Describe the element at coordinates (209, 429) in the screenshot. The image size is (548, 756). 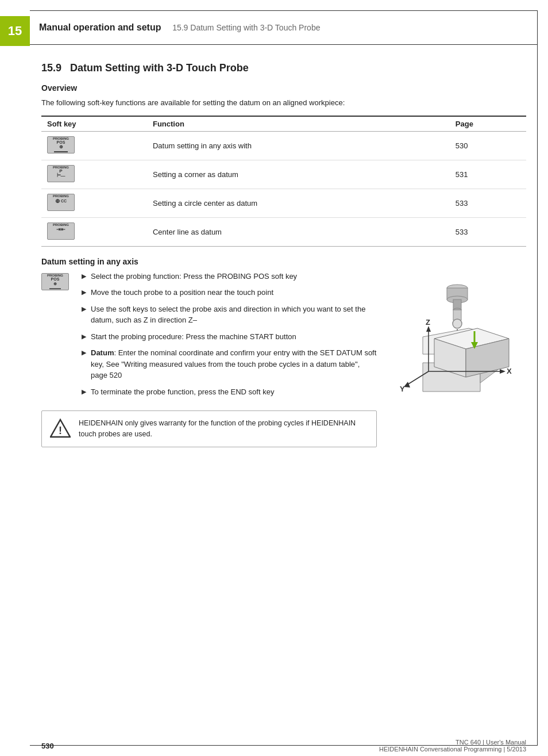
I see `warning-box: ! HEIDENHAIN only gives warranty for the…` at that location.